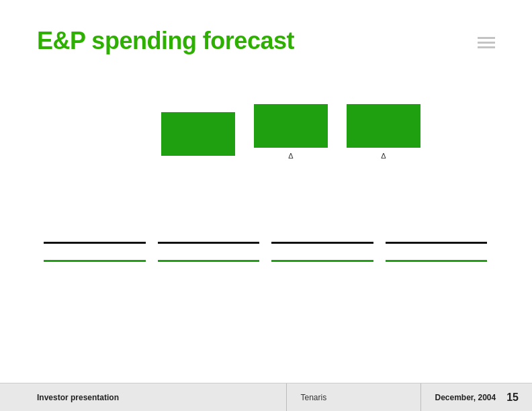  Describe the element at coordinates (165, 41) in the screenshot. I see `slide-title: E&P spending forecast` at that location.